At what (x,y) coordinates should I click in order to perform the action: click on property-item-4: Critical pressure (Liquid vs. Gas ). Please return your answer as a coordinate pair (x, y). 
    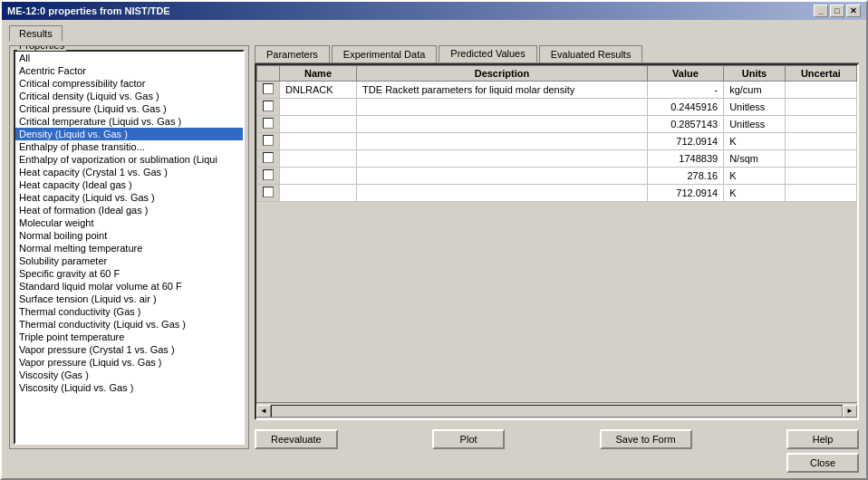
    Looking at the image, I should click on (129, 109).